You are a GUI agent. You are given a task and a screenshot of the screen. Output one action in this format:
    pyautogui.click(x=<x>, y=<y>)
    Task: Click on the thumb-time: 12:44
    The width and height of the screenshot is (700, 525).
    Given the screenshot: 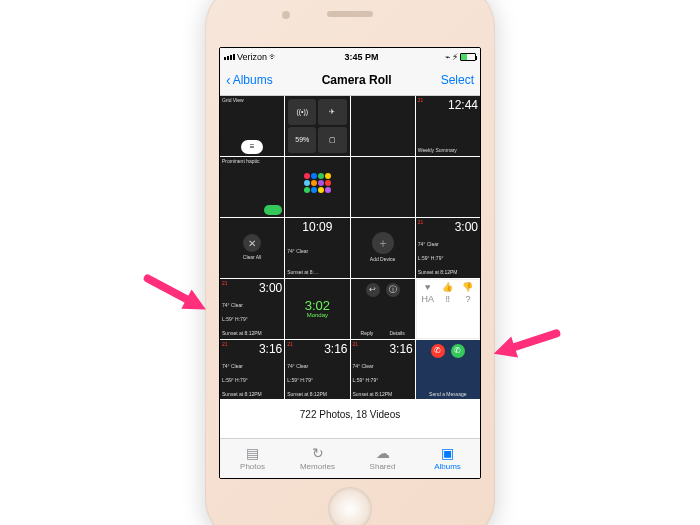 What is the action you would take?
    pyautogui.click(x=463, y=105)
    